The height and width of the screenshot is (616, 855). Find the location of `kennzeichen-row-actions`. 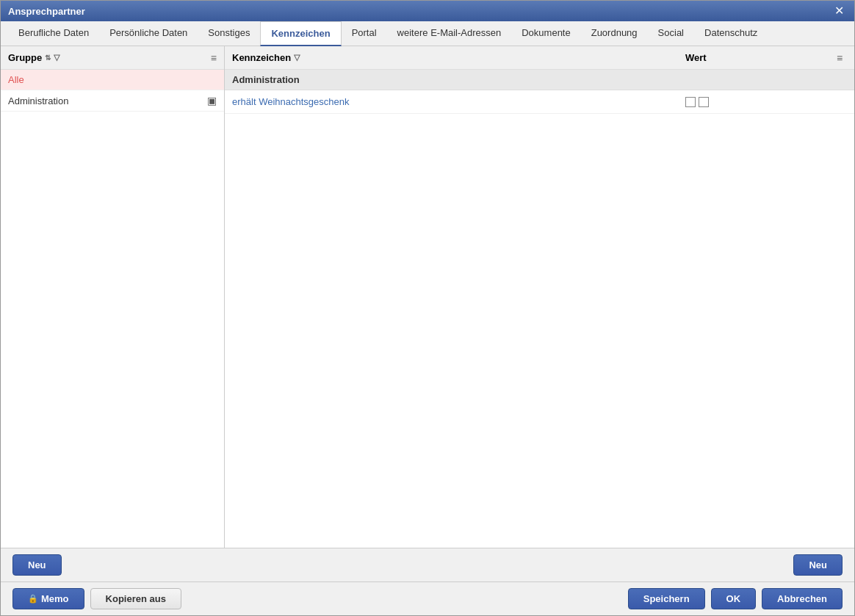

kennzeichen-row-actions is located at coordinates (840, 102).